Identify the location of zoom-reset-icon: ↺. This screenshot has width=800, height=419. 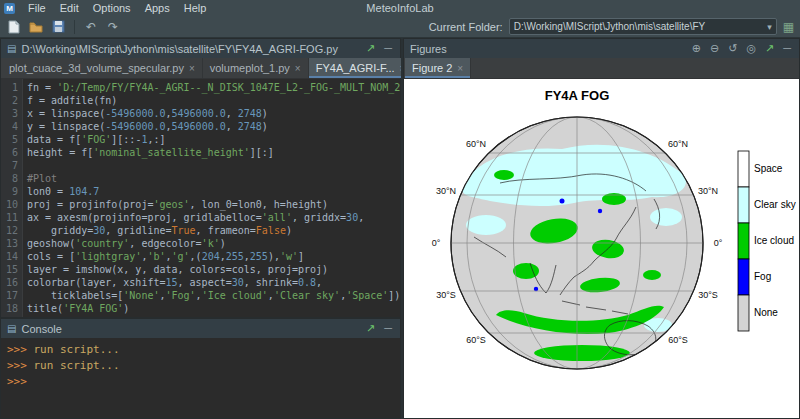
(732, 48).